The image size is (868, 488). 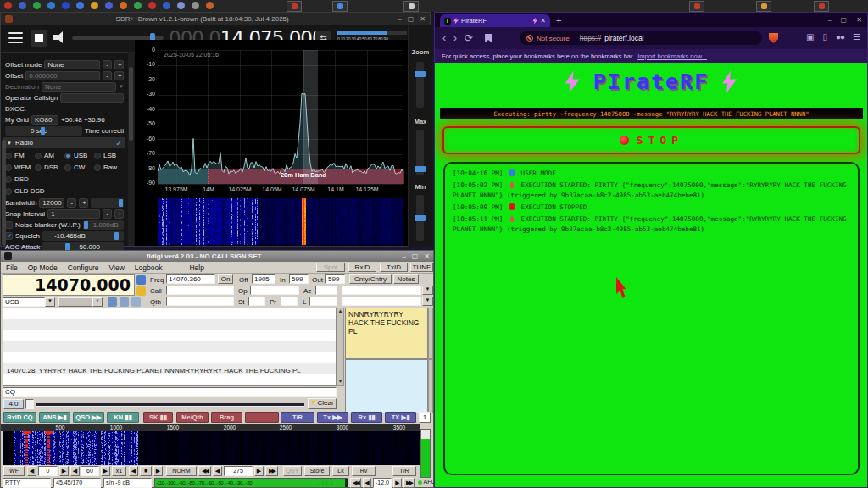 I want to click on globe-icon, so click(x=141, y=280).